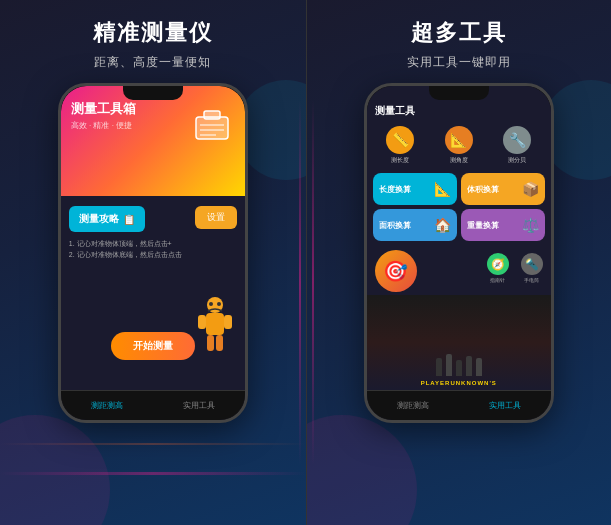 This screenshot has height=525, width=611. What do you see at coordinates (503, 189) in the screenshot?
I see `volume-convert-btn: 体积换算 📦` at bounding box center [503, 189].